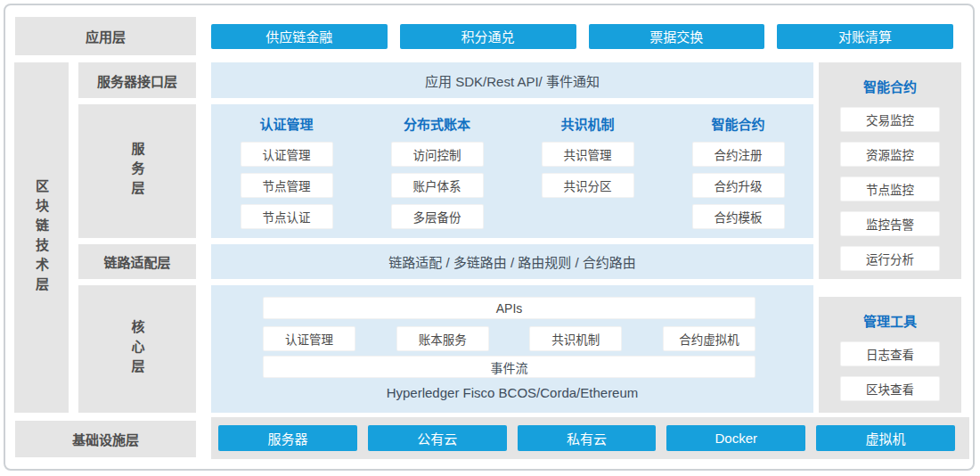 The image size is (980, 476). Describe the element at coordinates (709, 339) in the screenshot. I see `core-module: 合约虚拟机` at that location.